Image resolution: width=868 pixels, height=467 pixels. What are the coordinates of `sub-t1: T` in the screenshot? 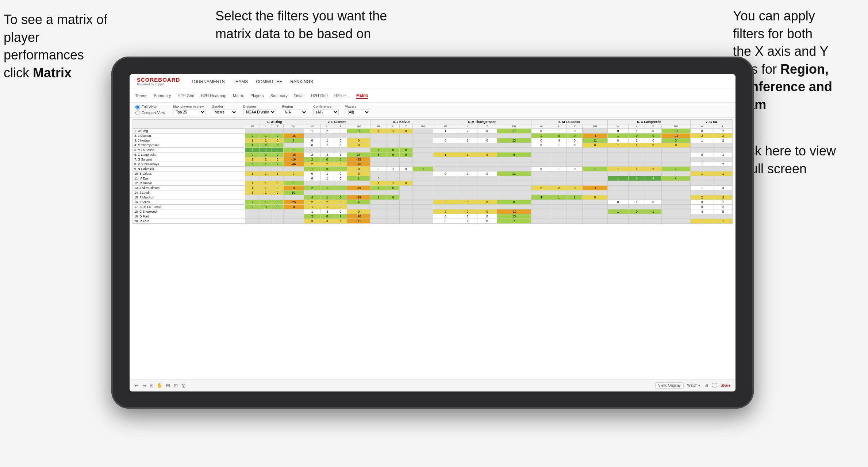 It's located at (277, 126).